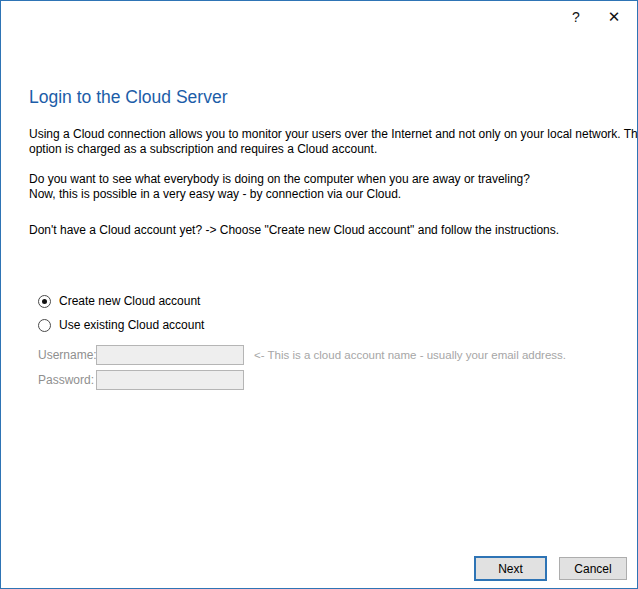  What do you see at coordinates (319, 16) in the screenshot?
I see `titlebar: ? ✕` at bounding box center [319, 16].